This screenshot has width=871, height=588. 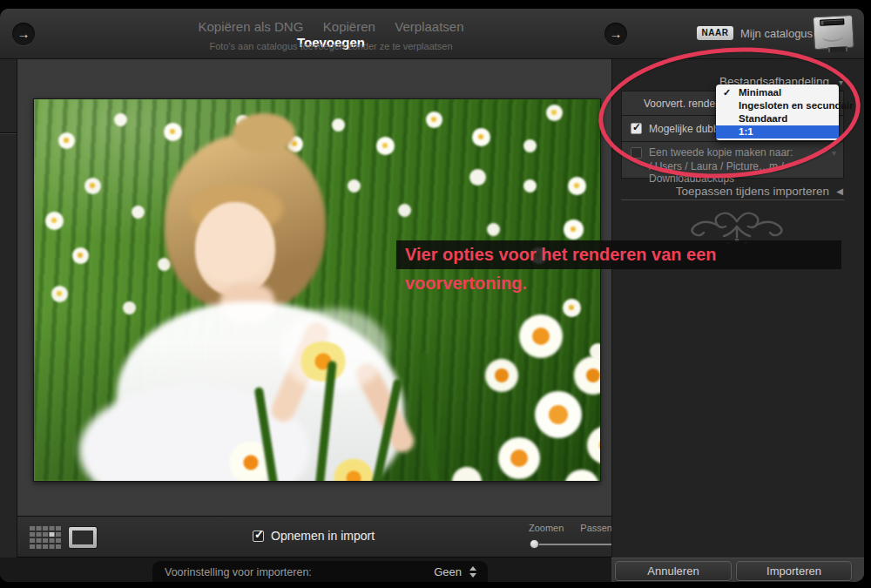 What do you see at coordinates (239, 571) in the screenshot?
I see `import-preset-label: Voorinstelling voor importeren:` at bounding box center [239, 571].